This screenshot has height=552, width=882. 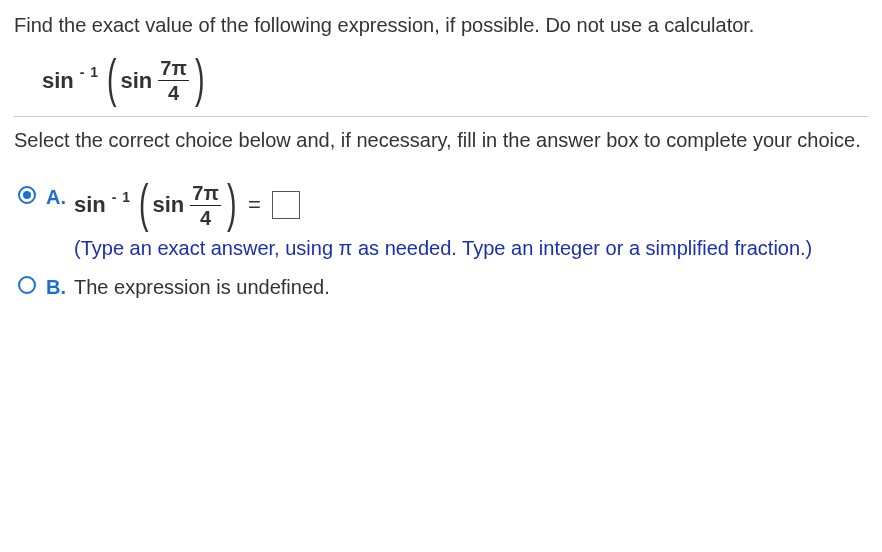 What do you see at coordinates (27, 285) in the screenshot?
I see `radio-B` at bounding box center [27, 285].